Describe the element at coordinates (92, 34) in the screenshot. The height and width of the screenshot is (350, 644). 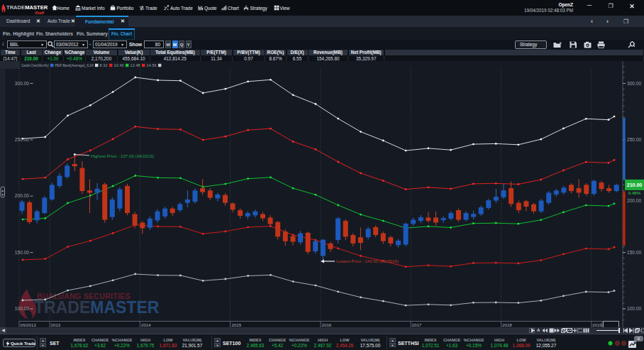
I see `svg-text: Fin. Summary` at that location.